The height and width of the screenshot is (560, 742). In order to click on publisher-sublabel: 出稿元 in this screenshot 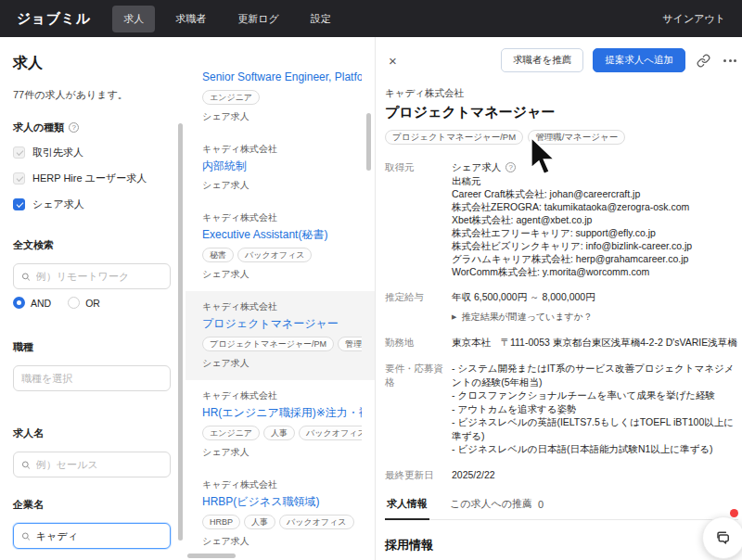, I will do `click(571, 181)`.